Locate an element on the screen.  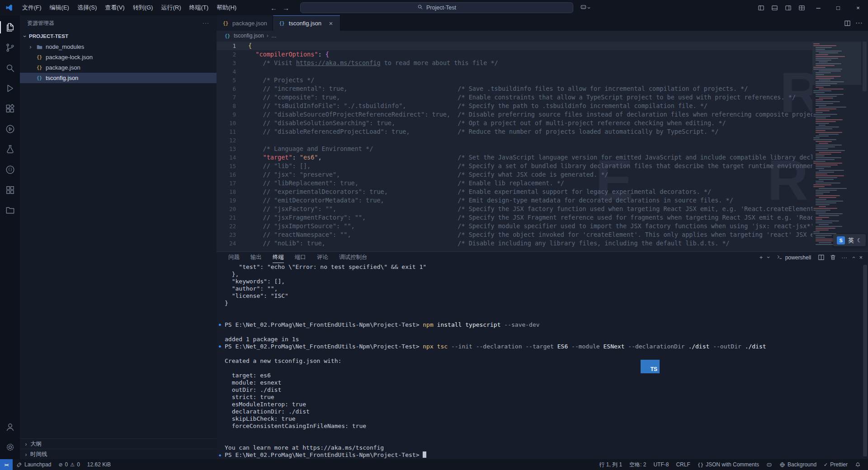
sidebar-section-时间线: ›时间线 is located at coordinates (118, 454).